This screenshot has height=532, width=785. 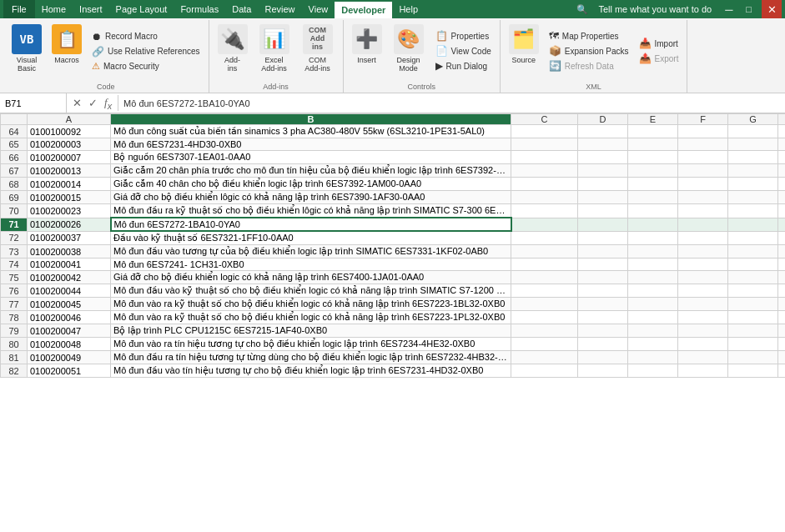 What do you see at coordinates (464, 51) in the screenshot?
I see `view-code-button: 📄 View Code` at bounding box center [464, 51].